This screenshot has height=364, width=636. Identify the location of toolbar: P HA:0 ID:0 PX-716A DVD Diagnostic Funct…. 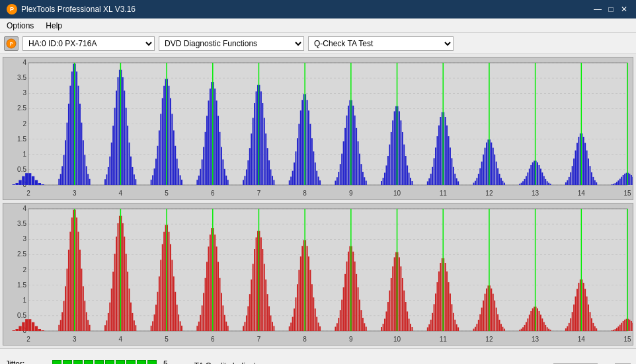
(318, 44).